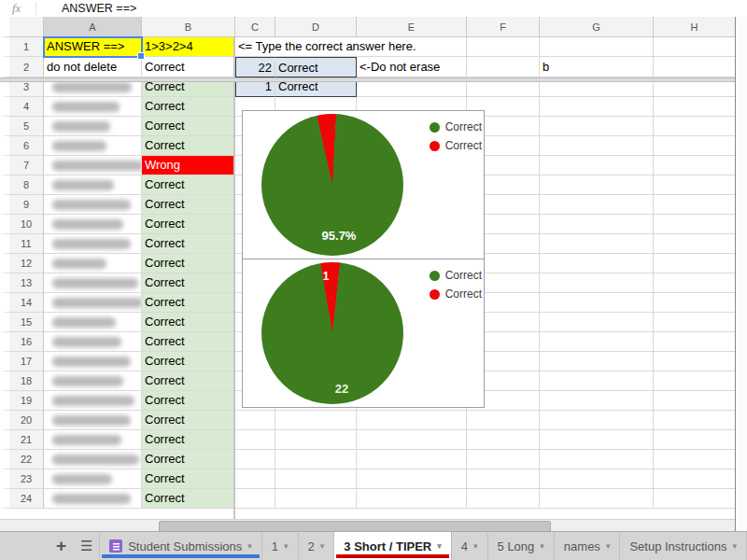 This screenshot has height=560, width=747. I want to click on cell-B12: Correct, so click(189, 263).